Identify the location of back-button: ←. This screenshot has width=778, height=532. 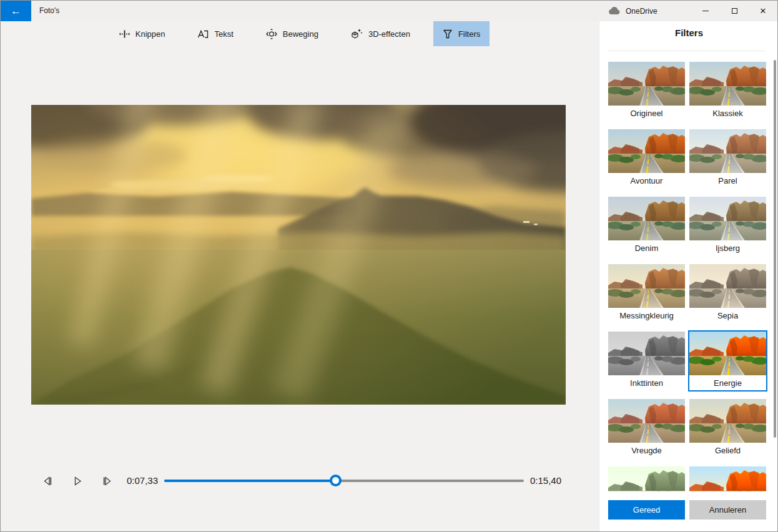
(16, 11).